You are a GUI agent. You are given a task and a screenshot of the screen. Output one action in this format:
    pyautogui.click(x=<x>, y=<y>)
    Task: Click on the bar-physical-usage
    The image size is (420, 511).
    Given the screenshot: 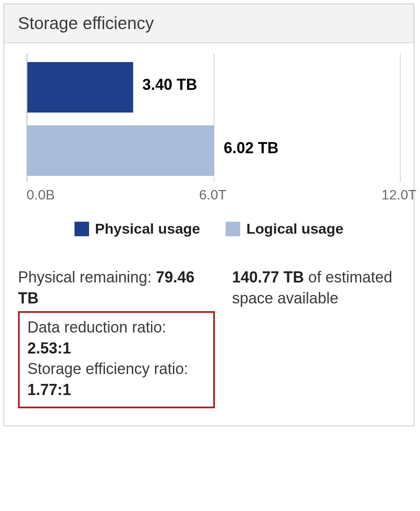 What is the action you would take?
    pyautogui.click(x=80, y=87)
    